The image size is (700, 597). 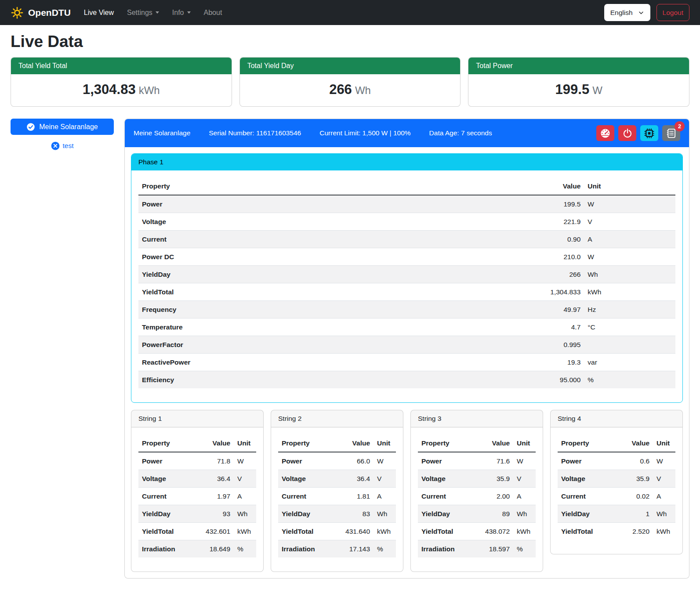 What do you see at coordinates (216, 532) in the screenshot?
I see `value-cell: 432.601` at bounding box center [216, 532].